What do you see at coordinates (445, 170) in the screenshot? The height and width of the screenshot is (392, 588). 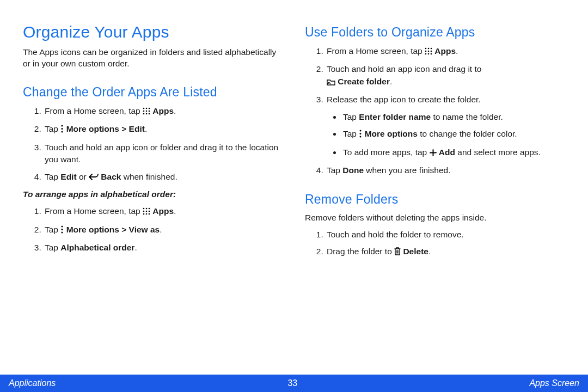 I see `list-item: Tap Done when you are finished.` at bounding box center [445, 170].